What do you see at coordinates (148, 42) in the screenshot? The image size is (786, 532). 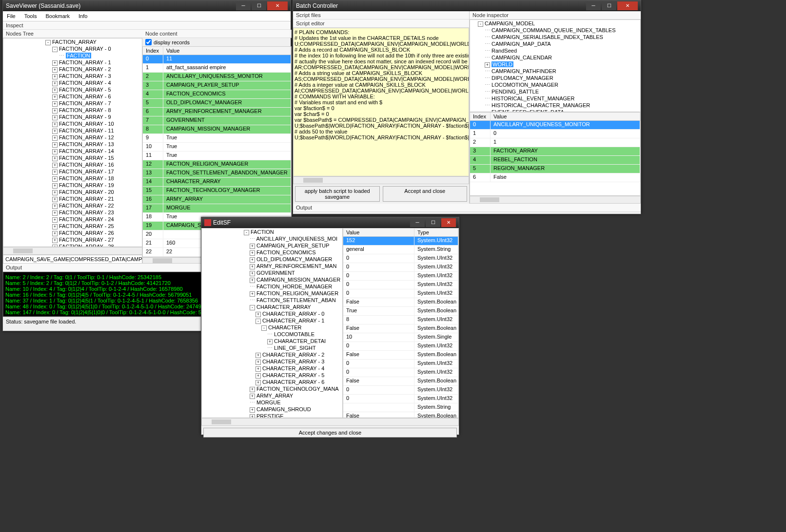 I see `display-records-input` at bounding box center [148, 42].